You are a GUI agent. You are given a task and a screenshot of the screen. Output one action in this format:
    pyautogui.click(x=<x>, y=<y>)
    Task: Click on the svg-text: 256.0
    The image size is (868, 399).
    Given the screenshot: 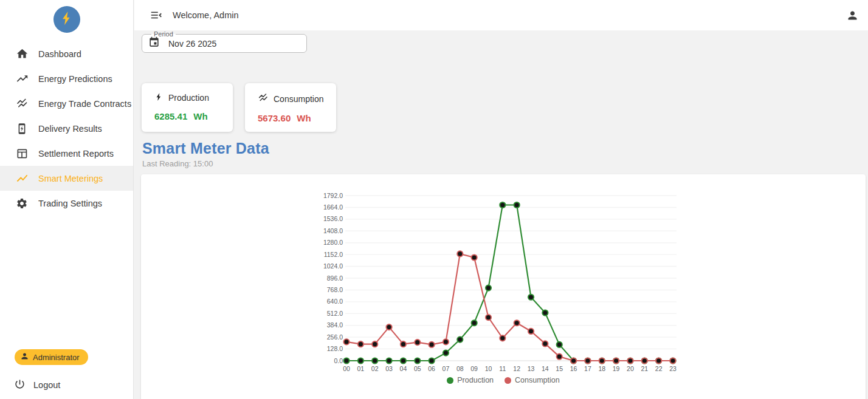 What is the action you would take?
    pyautogui.click(x=335, y=337)
    